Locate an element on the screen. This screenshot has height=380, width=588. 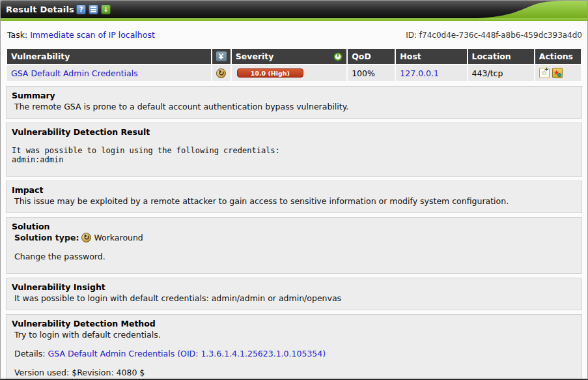
green-swoosh-decoration is located at coordinates (532, 9).